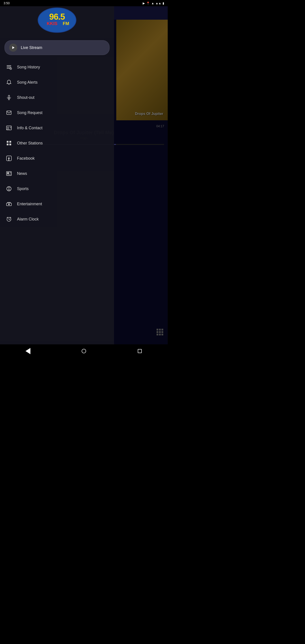 This screenshot has width=305, height=644. Describe the element at coordinates (57, 112) in the screenshot. I see `menu-item-song-request: Song Request` at that location.